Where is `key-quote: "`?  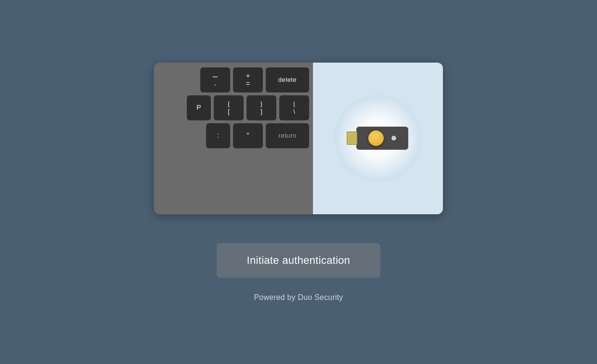
key-quote: " is located at coordinates (248, 136).